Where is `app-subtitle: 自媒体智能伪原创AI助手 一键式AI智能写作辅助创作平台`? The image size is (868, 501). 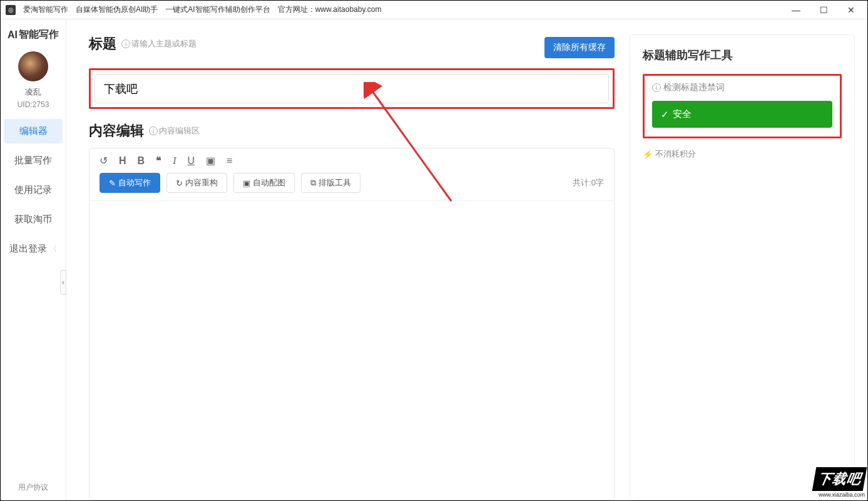
app-subtitle: 自媒体智能伪原创AI助手 一键式AI智能写作辅助创作平台 is located at coordinates (173, 10).